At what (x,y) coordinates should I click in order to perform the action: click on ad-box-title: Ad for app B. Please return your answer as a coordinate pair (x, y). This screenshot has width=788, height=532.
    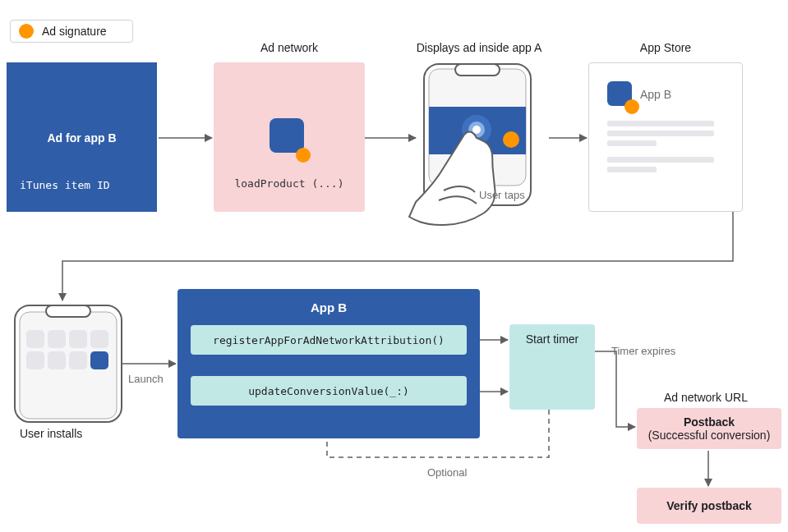
    Looking at the image, I should click on (82, 138).